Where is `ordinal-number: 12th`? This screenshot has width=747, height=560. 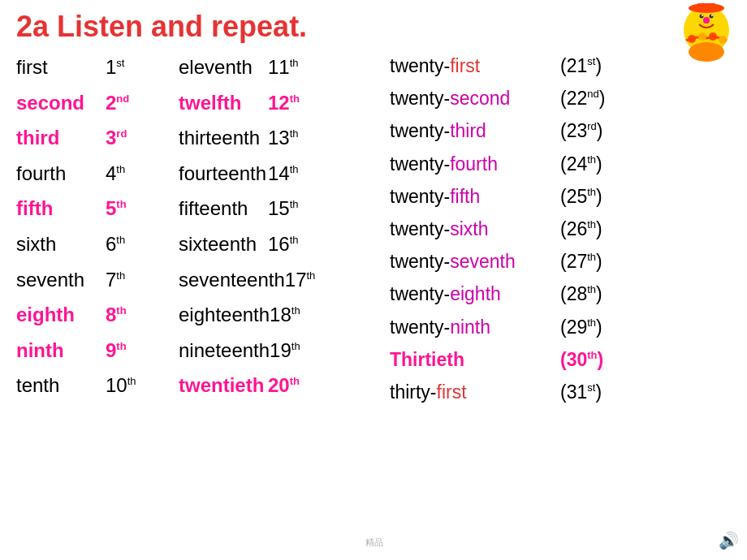 ordinal-number: 12th is located at coordinates (296, 103).